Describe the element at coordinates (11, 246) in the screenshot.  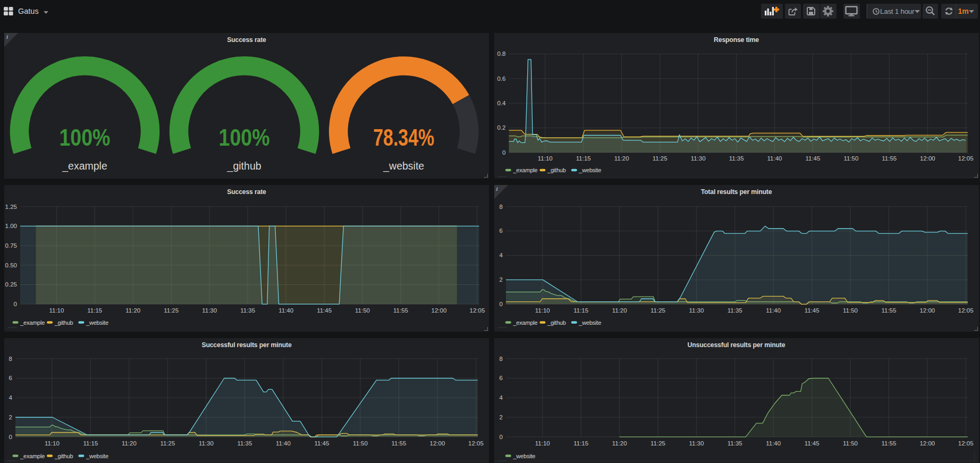
I see `svg-text: 0.75` at that location.